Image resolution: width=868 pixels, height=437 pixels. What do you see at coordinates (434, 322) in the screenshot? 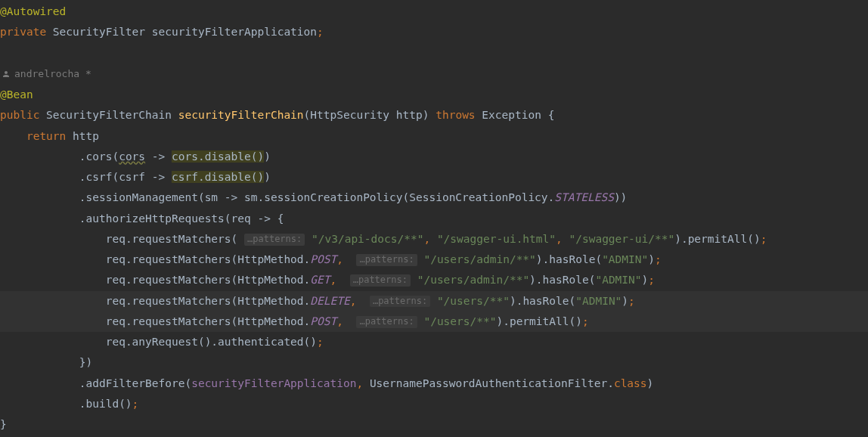
I see `code-line-current: req.requestMatchers(HttpMethod.POST, …pa…` at bounding box center [434, 322].